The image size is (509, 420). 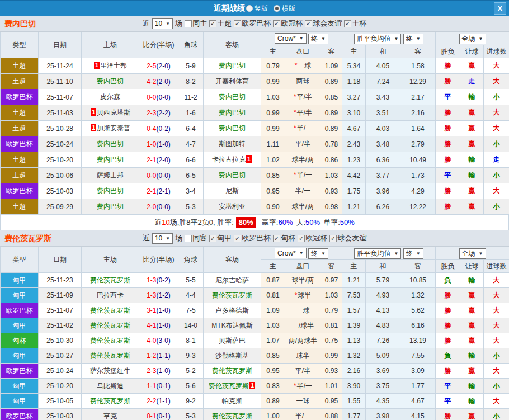 I want to click on avg-home-cell: 2.43, so click(x=354, y=144).